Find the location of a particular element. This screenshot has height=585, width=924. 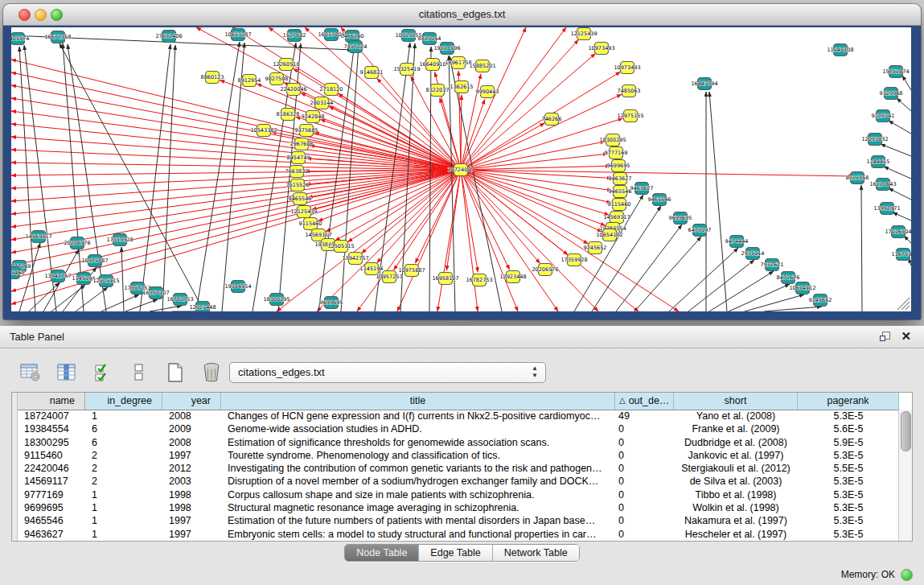

column-header-in_degree: in_degree is located at coordinates (124, 401).